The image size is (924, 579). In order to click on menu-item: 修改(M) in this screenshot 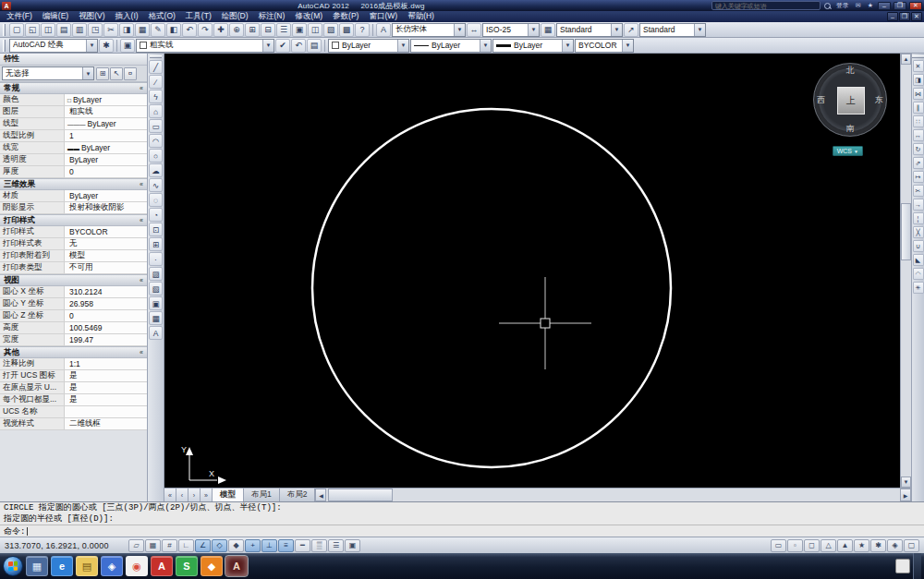, I will do `click(309, 17)`.